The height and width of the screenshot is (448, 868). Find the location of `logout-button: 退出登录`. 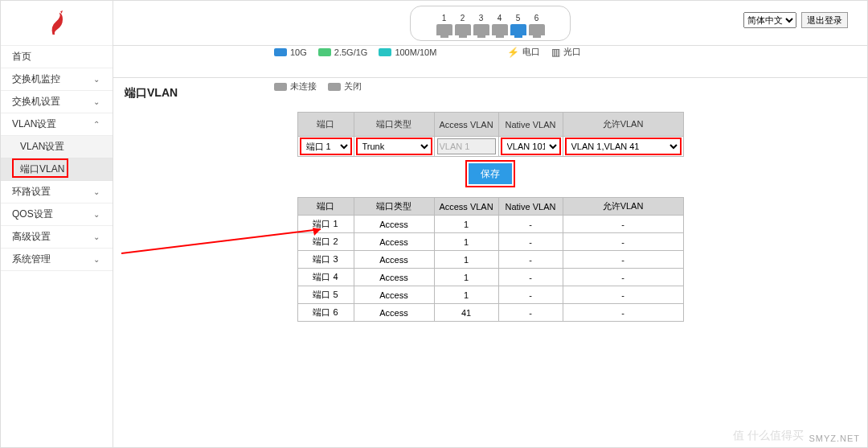

logout-button: 退出登录 is located at coordinates (825, 20).